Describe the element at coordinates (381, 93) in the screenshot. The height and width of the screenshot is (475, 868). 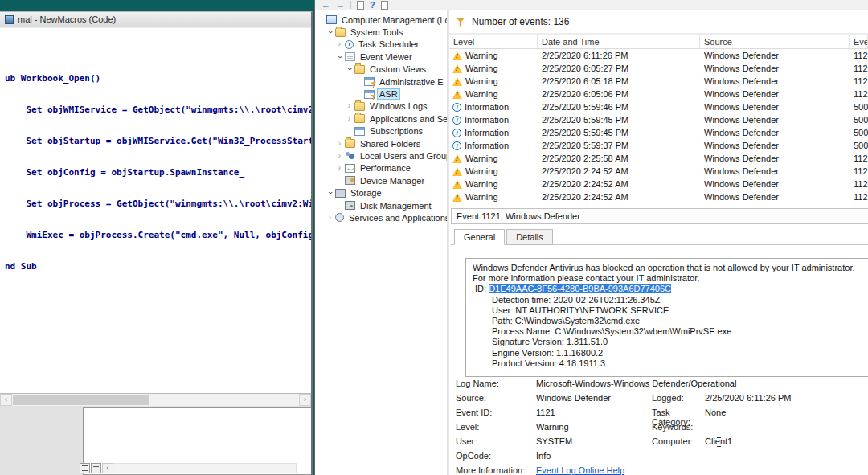
I see `tree-item-asr: ASR` at that location.